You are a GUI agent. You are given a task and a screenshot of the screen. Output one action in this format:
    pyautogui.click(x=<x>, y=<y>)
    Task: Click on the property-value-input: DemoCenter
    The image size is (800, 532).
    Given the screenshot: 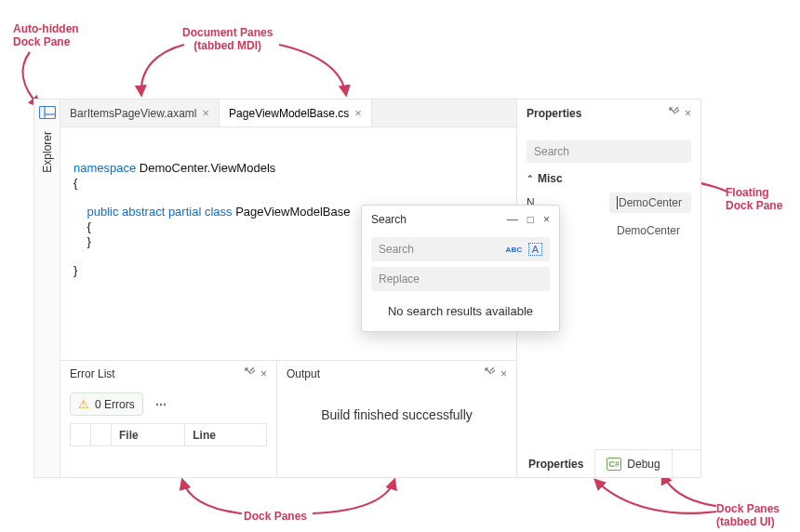 What is the action you would take?
    pyautogui.click(x=650, y=203)
    